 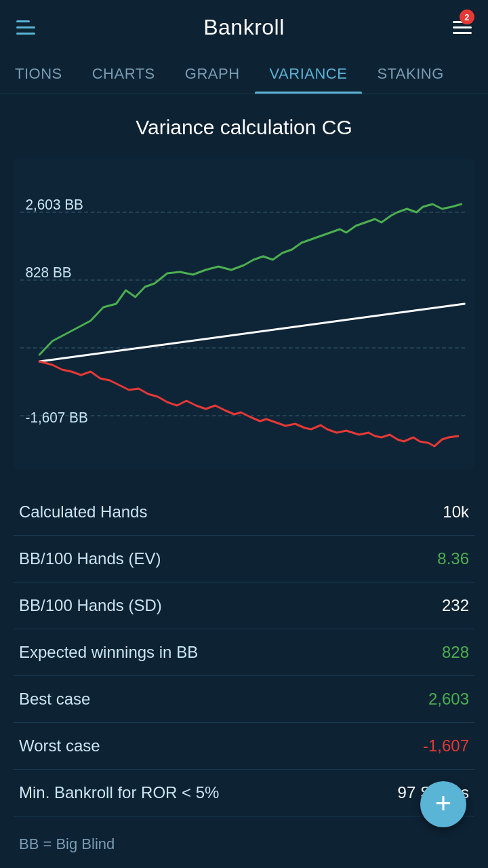 What do you see at coordinates (123, 74) in the screenshot?
I see `tab-charts: CHARTS` at bounding box center [123, 74].